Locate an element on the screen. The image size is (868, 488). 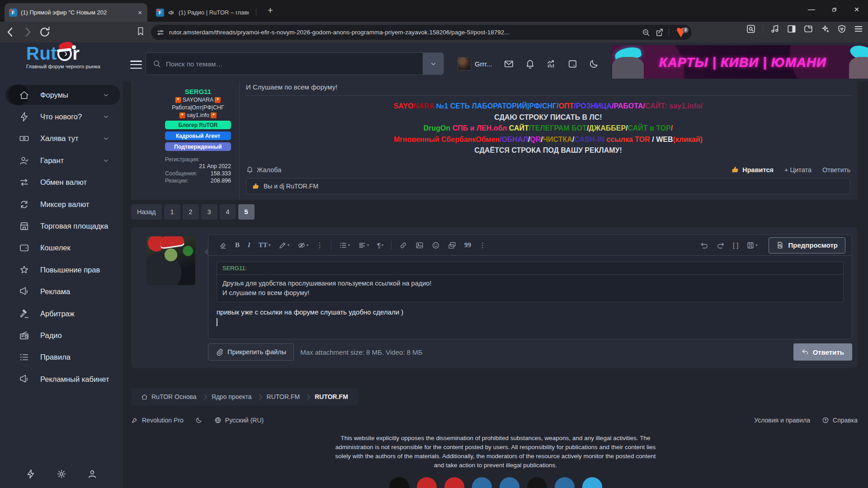
sidebar-item-13: Правила is located at coordinates (61, 357).